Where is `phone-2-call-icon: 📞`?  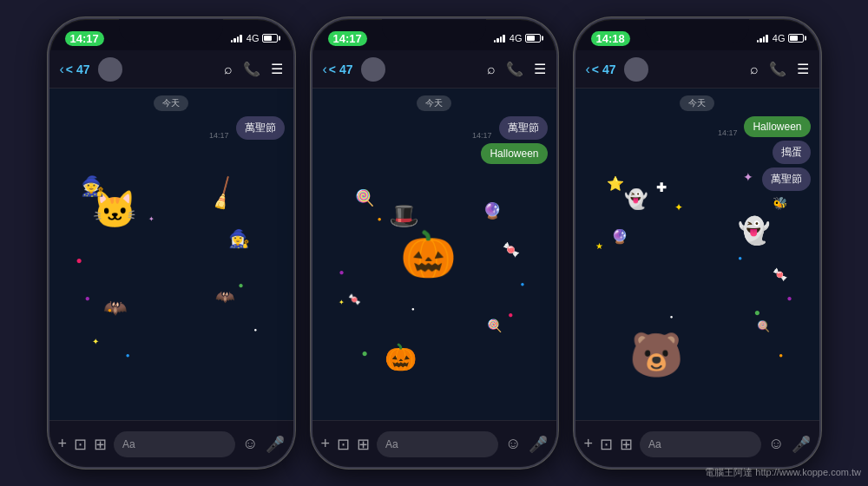 phone-2-call-icon: 📞 is located at coordinates (515, 69).